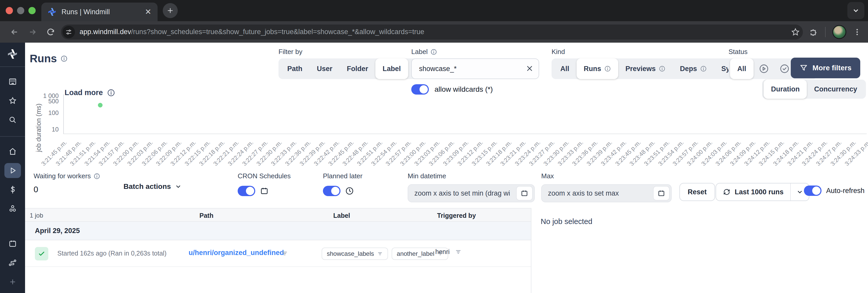  I want to click on runs-info-icon, so click(64, 59).